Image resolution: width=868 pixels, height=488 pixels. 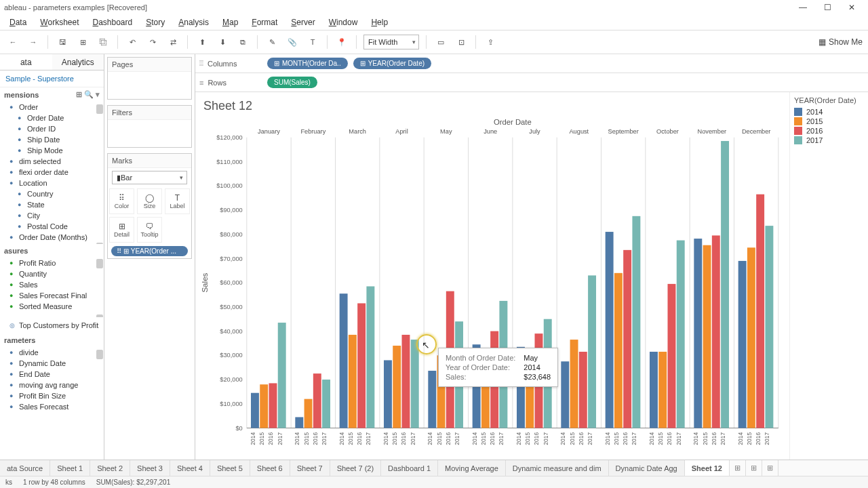 What do you see at coordinates (410, 468) in the screenshot?
I see `sheet-tab-dashboard-1: Dashboard 1` at bounding box center [410, 468].